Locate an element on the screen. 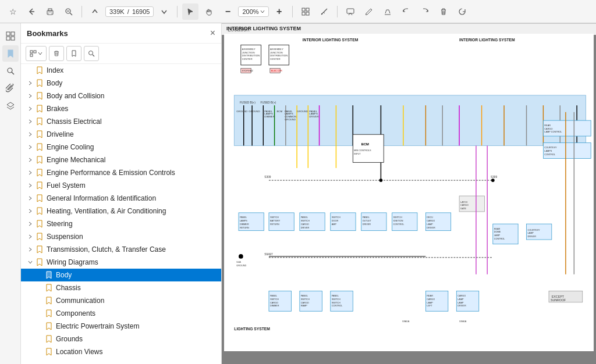 The height and width of the screenshot is (364, 596). toolbar: ☆ 339K / 16905 − 200% + is located at coordinates (298, 12).